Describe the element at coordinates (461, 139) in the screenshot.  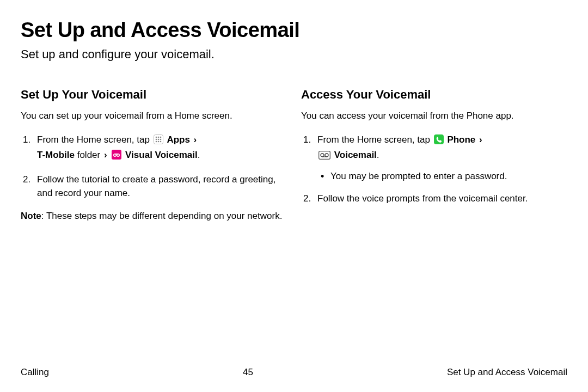
I see `phone-label: Phone` at that location.